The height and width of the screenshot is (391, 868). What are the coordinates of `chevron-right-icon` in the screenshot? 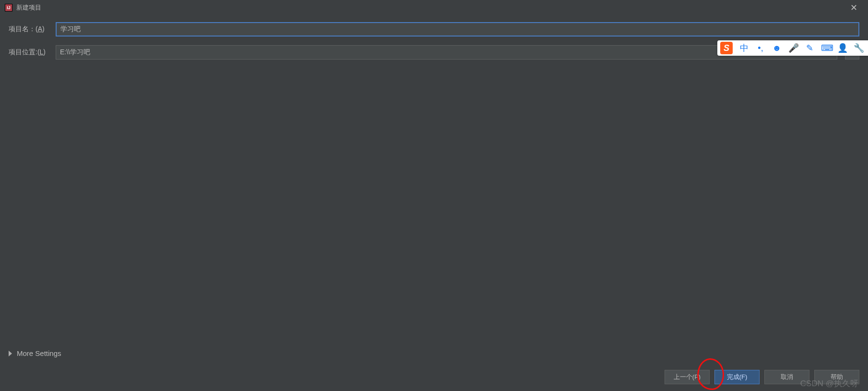 It's located at (11, 354).